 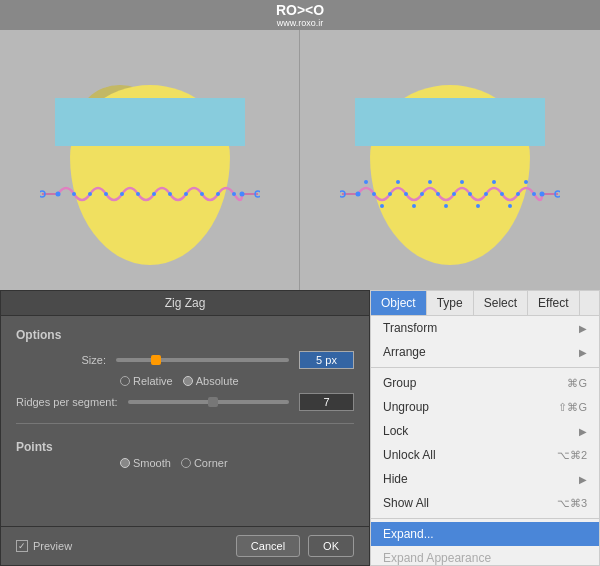 I want to click on smooth-corner-group: Smooth Corner, so click(x=174, y=463).